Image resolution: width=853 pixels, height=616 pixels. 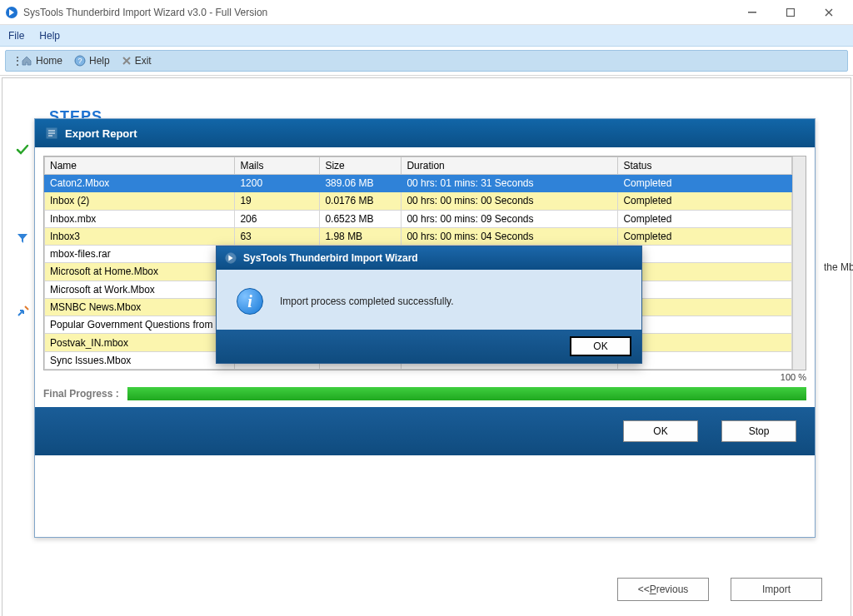 I want to click on import-button: Import, so click(x=776, y=589).